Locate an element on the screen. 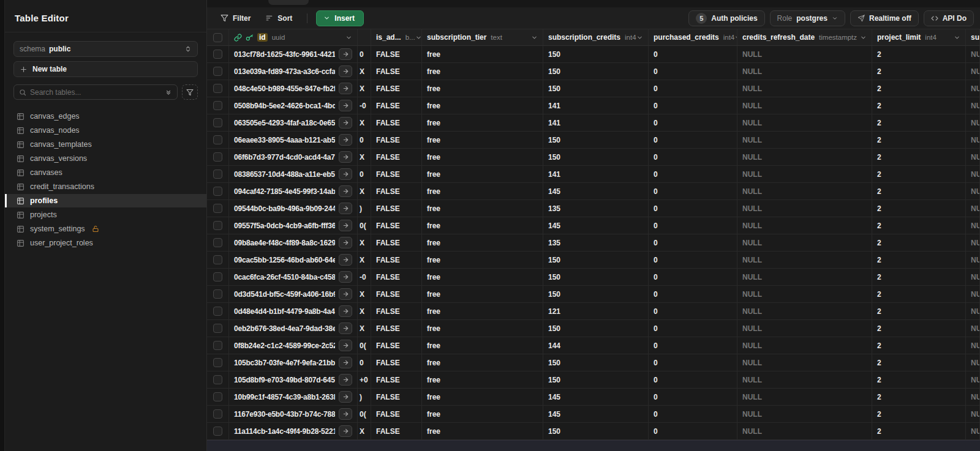 The image size is (980, 451). subscription-credits-cell: 121 is located at coordinates (596, 311).